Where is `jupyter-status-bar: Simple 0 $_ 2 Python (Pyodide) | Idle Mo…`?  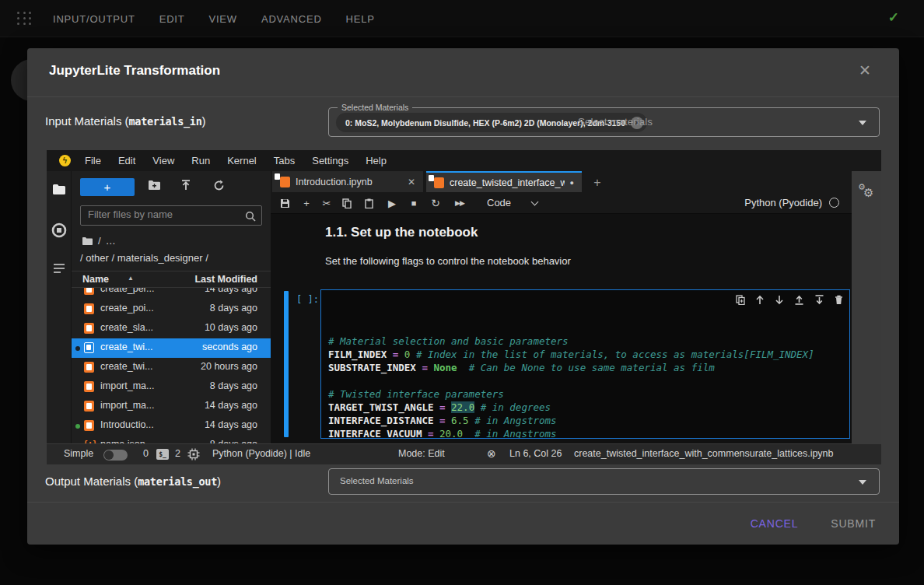
jupyter-status-bar: Simple 0 $_ 2 Python (Pyodide) | Idle Mo… is located at coordinates (464, 454).